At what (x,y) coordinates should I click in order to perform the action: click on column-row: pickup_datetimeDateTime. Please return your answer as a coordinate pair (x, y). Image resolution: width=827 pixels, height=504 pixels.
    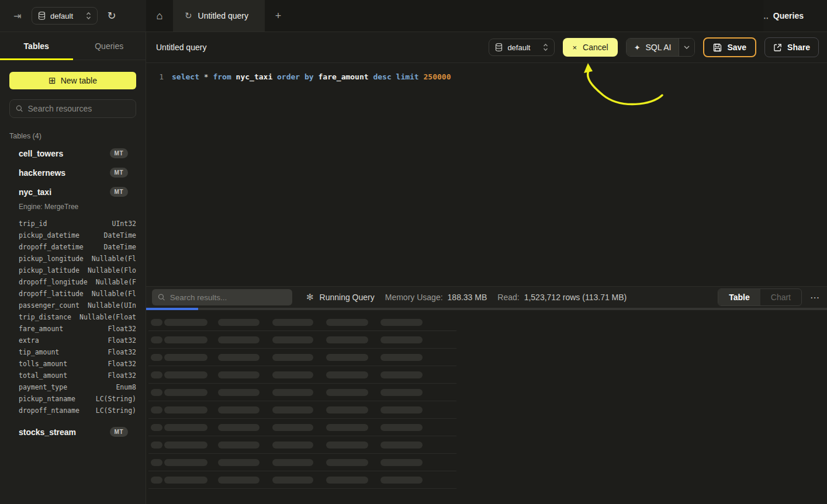
    Looking at the image, I should click on (77, 235).